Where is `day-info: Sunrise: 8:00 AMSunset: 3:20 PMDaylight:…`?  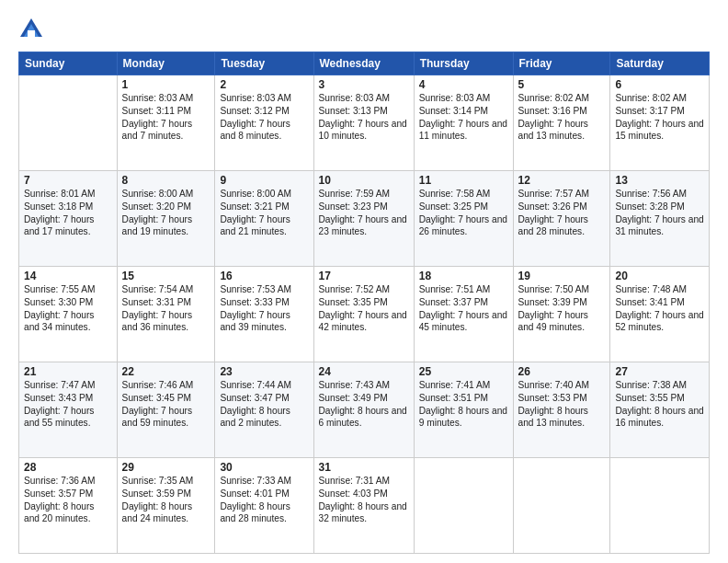
day-info: Sunrise: 8:00 AMSunset: 3:20 PMDaylight:… is located at coordinates (166, 213).